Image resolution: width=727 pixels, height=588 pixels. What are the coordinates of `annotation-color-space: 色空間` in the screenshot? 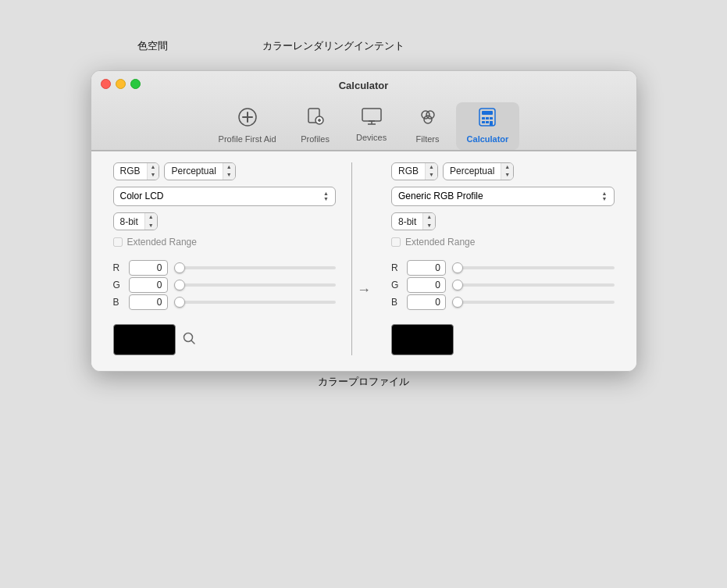 It's located at (153, 46).